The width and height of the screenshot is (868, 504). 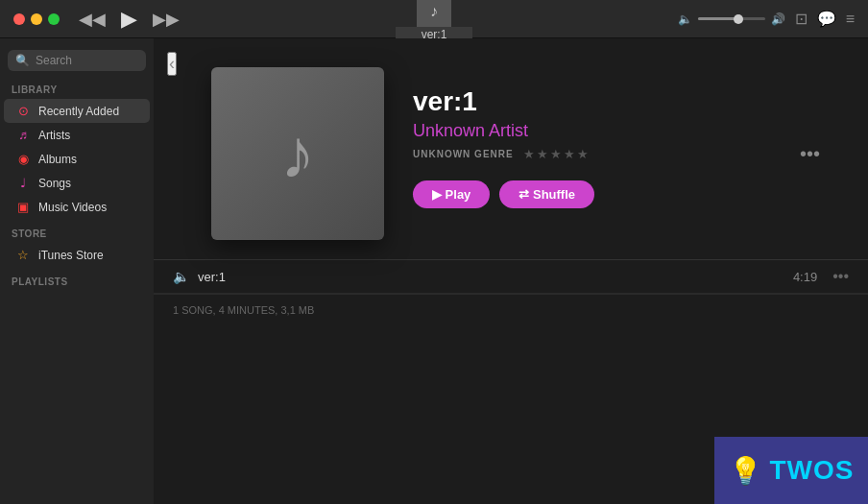 What do you see at coordinates (718, 19) in the screenshot?
I see `volume-fill` at bounding box center [718, 19].